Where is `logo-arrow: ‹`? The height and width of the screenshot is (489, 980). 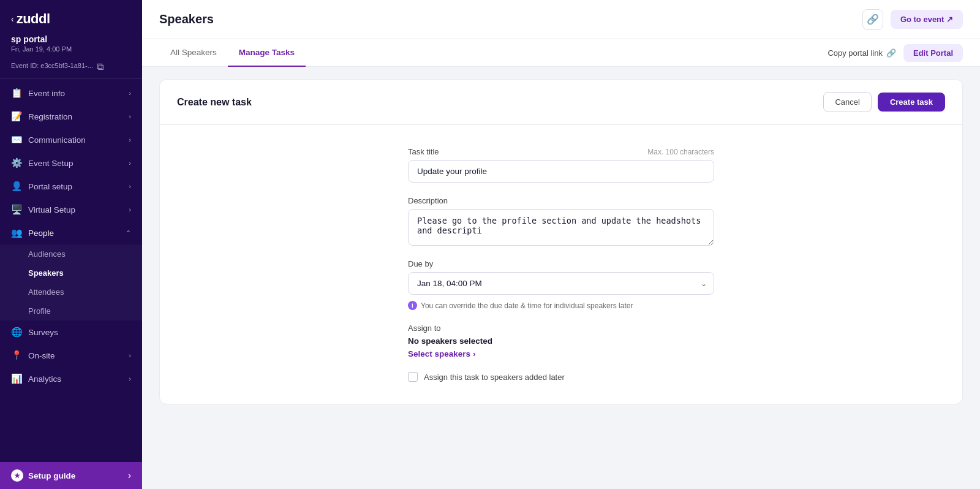
logo-arrow: ‹ is located at coordinates (12, 19).